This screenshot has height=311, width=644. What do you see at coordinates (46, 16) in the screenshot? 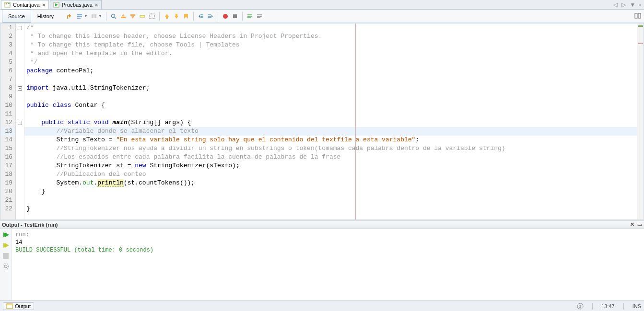
I see `history-tab: History` at bounding box center [46, 16].